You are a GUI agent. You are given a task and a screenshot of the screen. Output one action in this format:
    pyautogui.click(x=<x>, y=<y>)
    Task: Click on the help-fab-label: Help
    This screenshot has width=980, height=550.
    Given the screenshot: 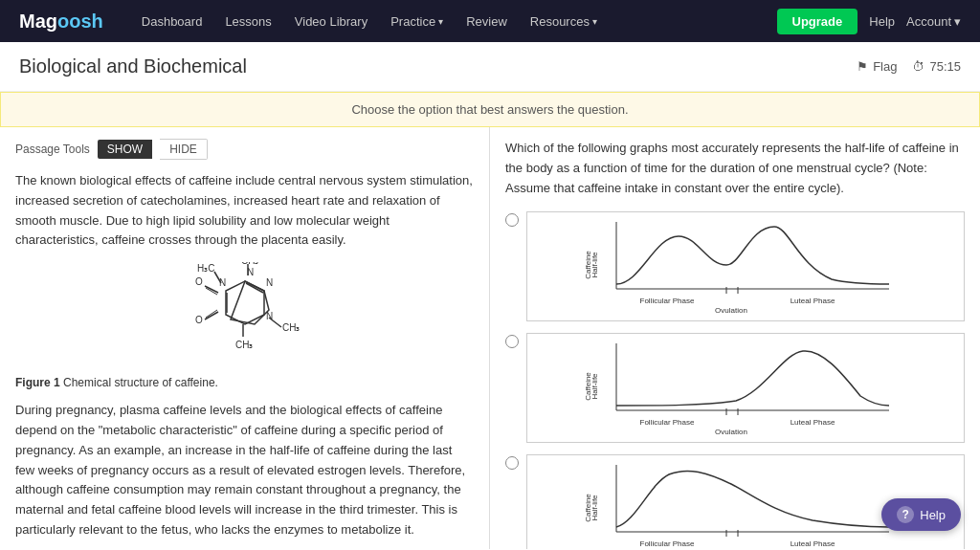 What is the action you would take?
    pyautogui.click(x=932, y=515)
    